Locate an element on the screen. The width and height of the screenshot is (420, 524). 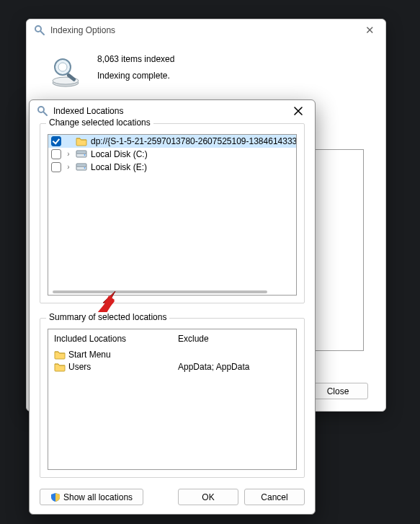
exclude-column: Exclude AppData; AppData is located at coordinates (234, 399).